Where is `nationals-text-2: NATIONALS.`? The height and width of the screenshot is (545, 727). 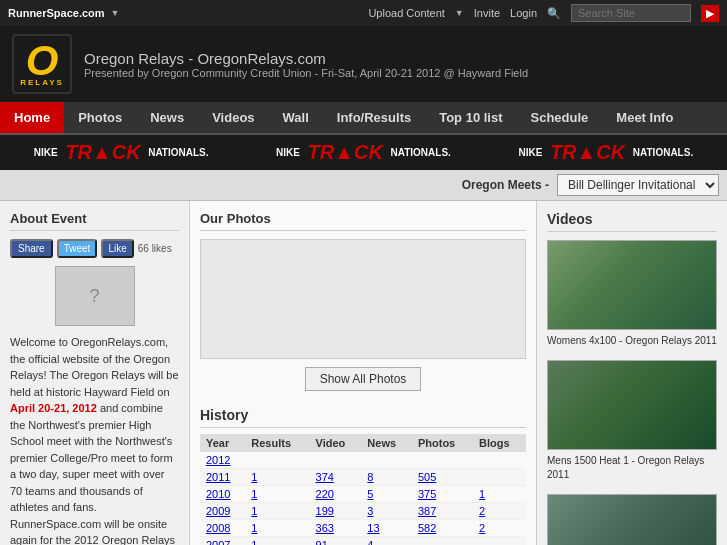 nationals-text-2: NATIONALS. is located at coordinates (420, 152).